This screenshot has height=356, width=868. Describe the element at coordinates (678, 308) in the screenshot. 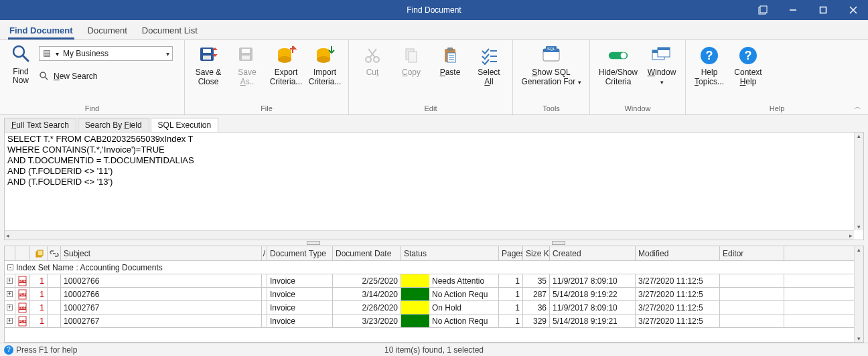

I see `modified-cell: 3/27/2020 11:12:5` at that location.